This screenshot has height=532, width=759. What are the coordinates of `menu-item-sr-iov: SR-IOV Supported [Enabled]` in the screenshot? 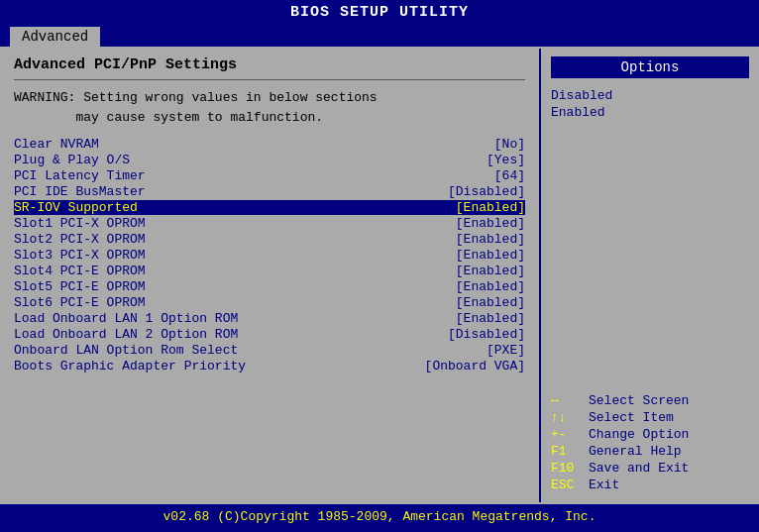 It's located at (270, 208).